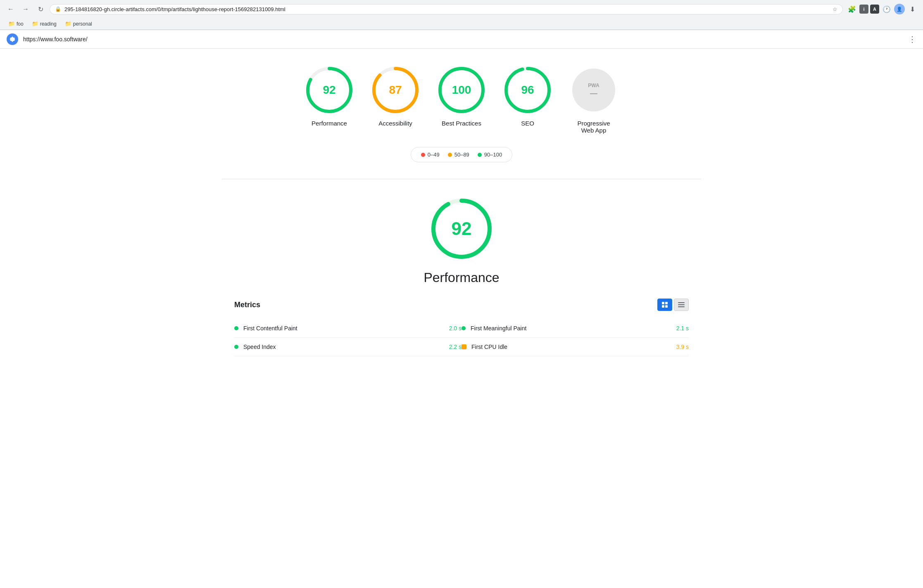 This screenshot has width=923, height=588. What do you see at coordinates (528, 96) in the screenshot?
I see `score-seo: 96 SEO` at bounding box center [528, 96].